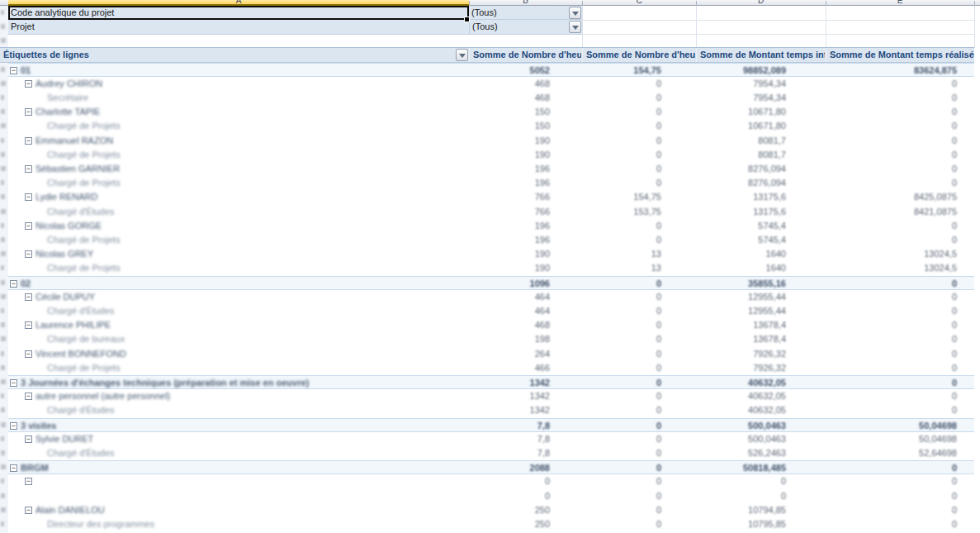 The image size is (980, 533). What do you see at coordinates (761, 426) in the screenshot?
I see `value-cell: 500,0463` at bounding box center [761, 426].